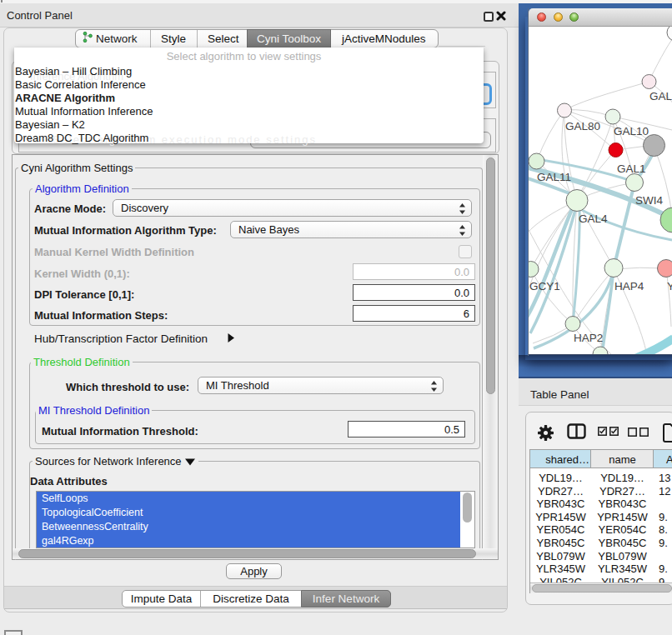 Image resolution: width=672 pixels, height=635 pixels. I want to click on svg-text: GAL10, so click(631, 132).